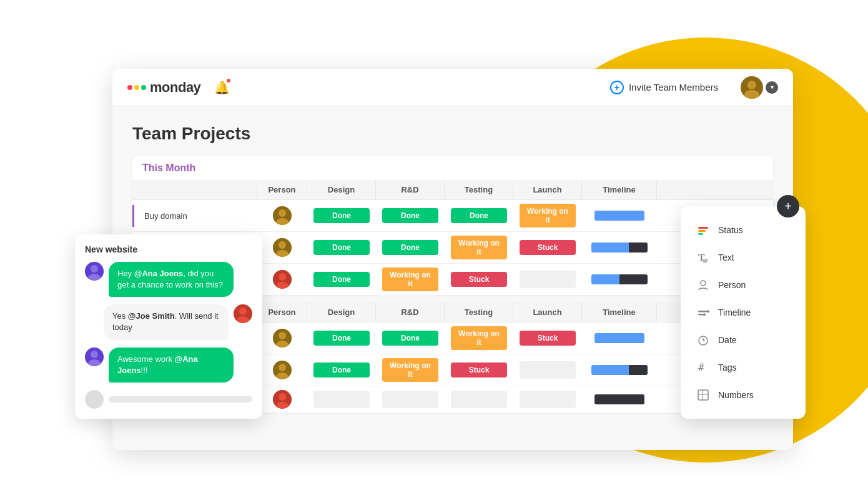 The width and height of the screenshot is (868, 500). What do you see at coordinates (479, 248) in the screenshot?
I see `cell-testing-2: Working on it` at bounding box center [479, 248].